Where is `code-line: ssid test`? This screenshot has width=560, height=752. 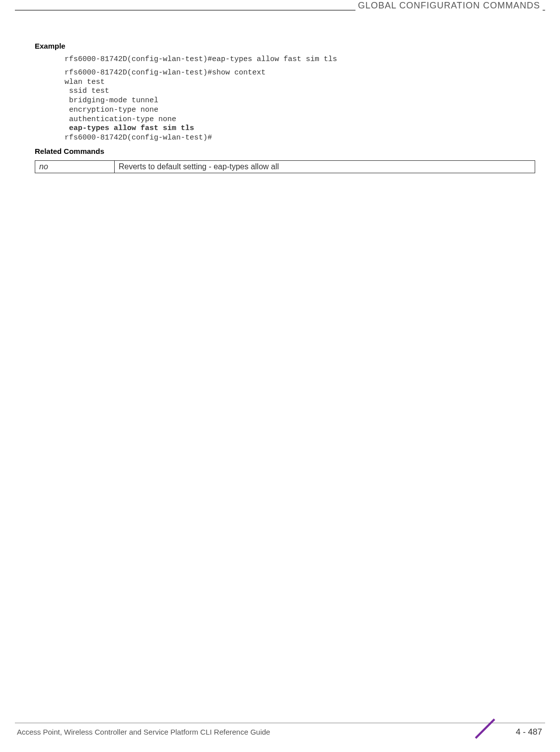
code-line: ssid test is located at coordinates (87, 91).